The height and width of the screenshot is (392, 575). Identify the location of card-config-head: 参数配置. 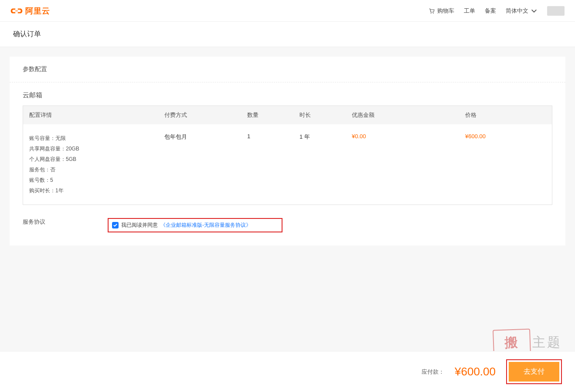
(288, 70).